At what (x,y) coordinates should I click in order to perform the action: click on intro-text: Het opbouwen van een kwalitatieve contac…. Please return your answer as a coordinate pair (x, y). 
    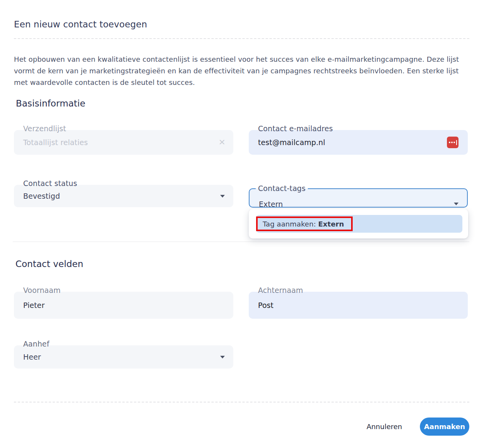
    Looking at the image, I should click on (242, 71).